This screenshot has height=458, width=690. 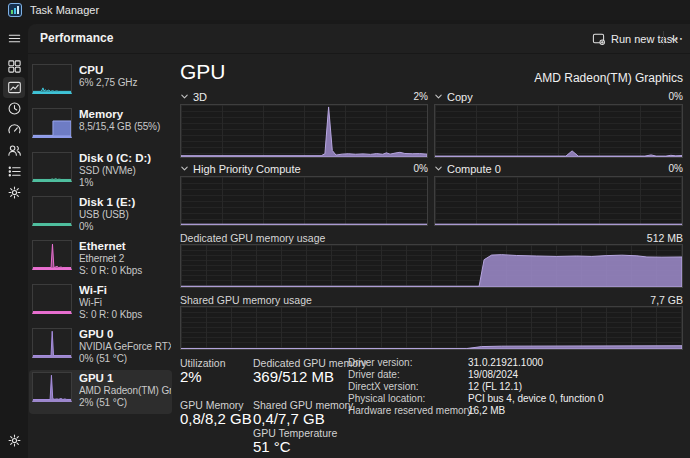 What do you see at coordinates (532, 78) in the screenshot?
I see `gpu-device-name: AMD Radeon(TM) Graphics` at bounding box center [532, 78].